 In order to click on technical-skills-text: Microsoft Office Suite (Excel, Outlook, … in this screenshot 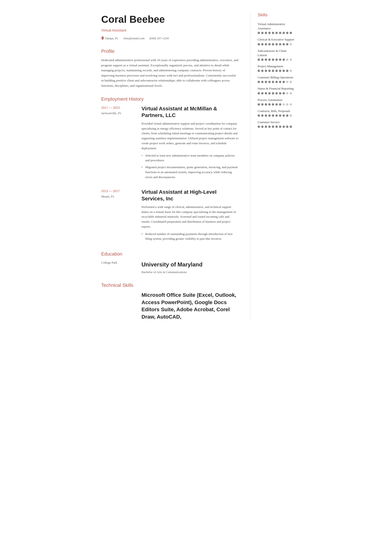, I will do `click(190, 306)`.